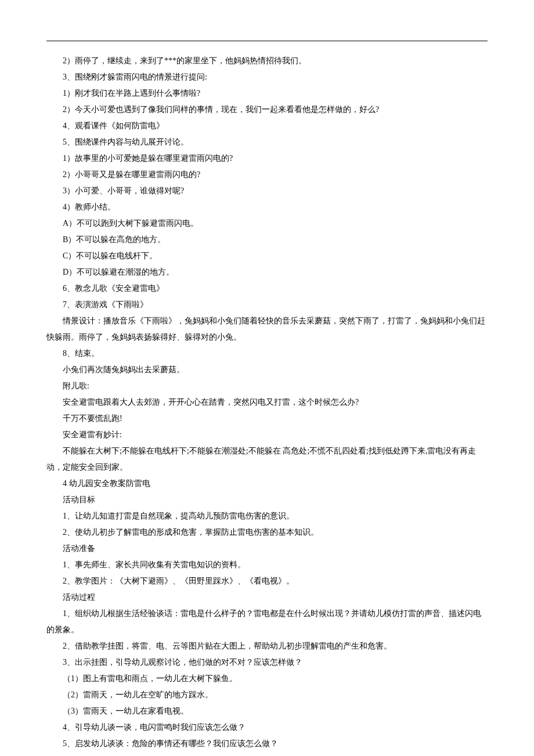  Describe the element at coordinates (267, 695) in the screenshot. I see `body-line: （2）雷雨天，一幼儿在空旷的地方踩水。` at that location.